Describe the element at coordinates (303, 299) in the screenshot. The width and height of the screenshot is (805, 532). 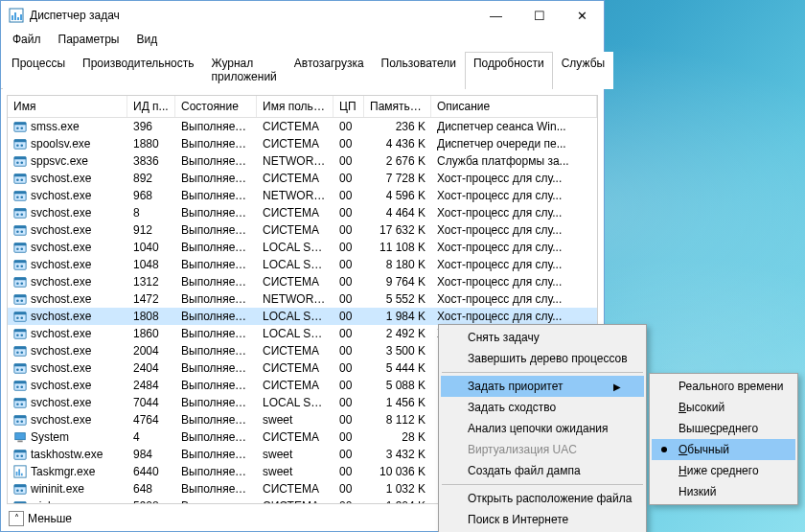
I see `table-row: svchost.exe1472ВыполняетсяNETWORK...005 …` at that location.